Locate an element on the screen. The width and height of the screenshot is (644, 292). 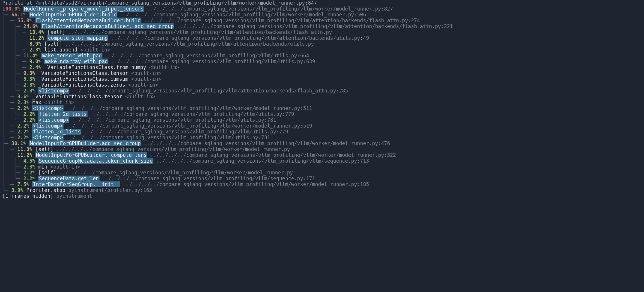
frames-hidden-line: [1 frames hidden] pyinstrument is located at coordinates (322, 196).